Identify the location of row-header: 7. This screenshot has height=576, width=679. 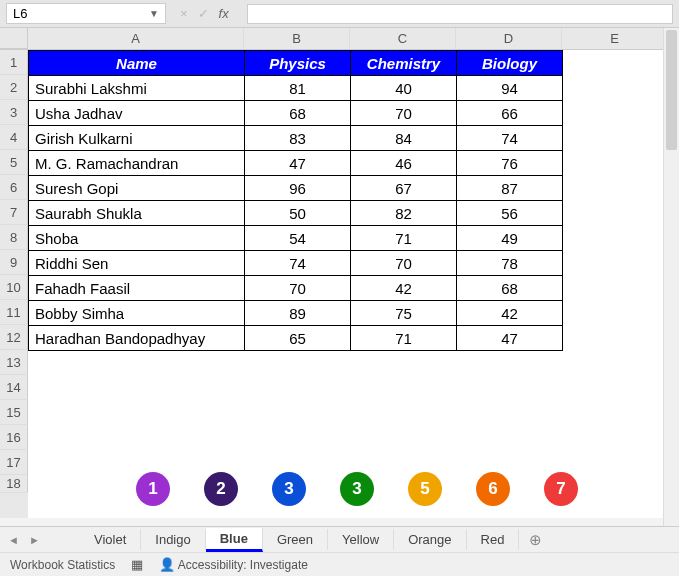
(14, 212).